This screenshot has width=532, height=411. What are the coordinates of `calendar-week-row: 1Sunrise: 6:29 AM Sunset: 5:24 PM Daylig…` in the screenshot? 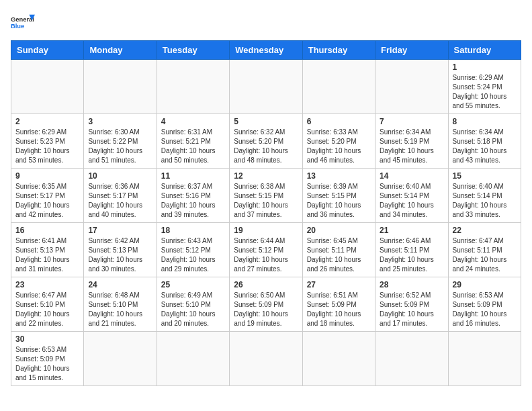 It's located at (266, 87).